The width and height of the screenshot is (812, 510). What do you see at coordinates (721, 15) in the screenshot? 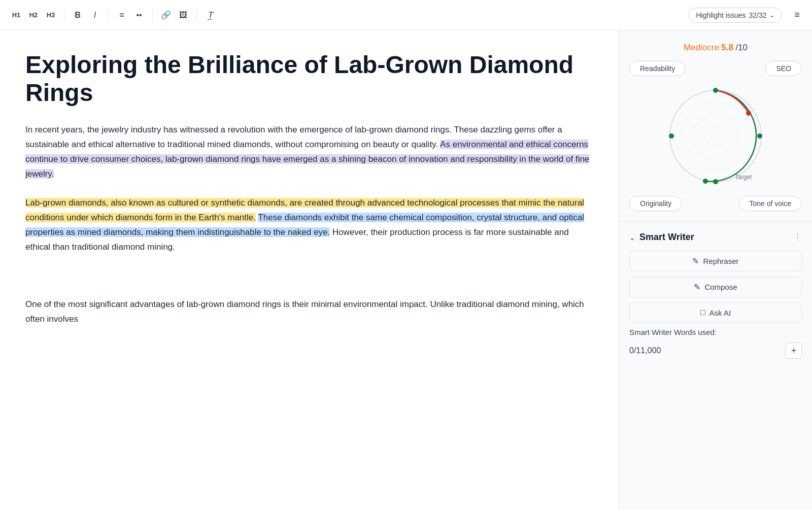
I see `highlight-issues-label: Highlight issues` at bounding box center [721, 15].